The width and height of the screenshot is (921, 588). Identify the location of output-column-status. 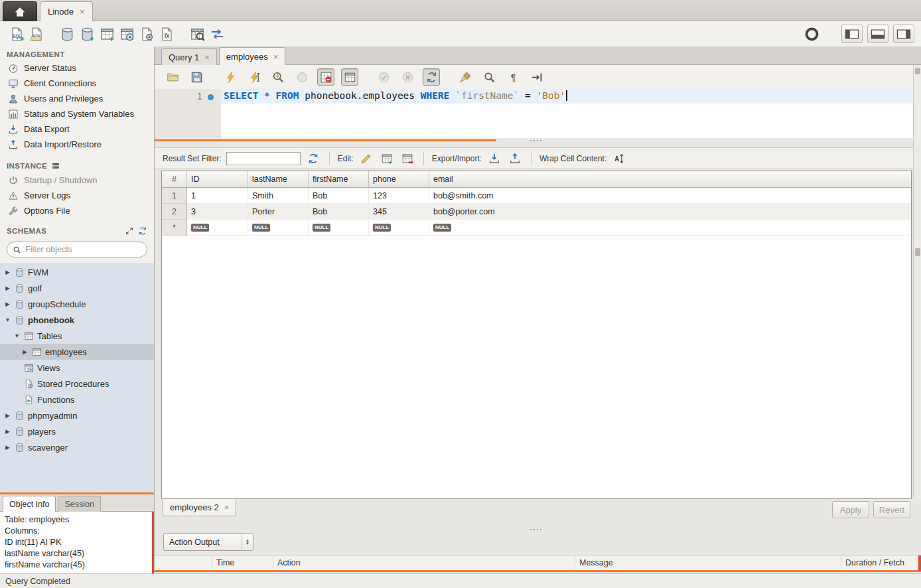
(183, 563).